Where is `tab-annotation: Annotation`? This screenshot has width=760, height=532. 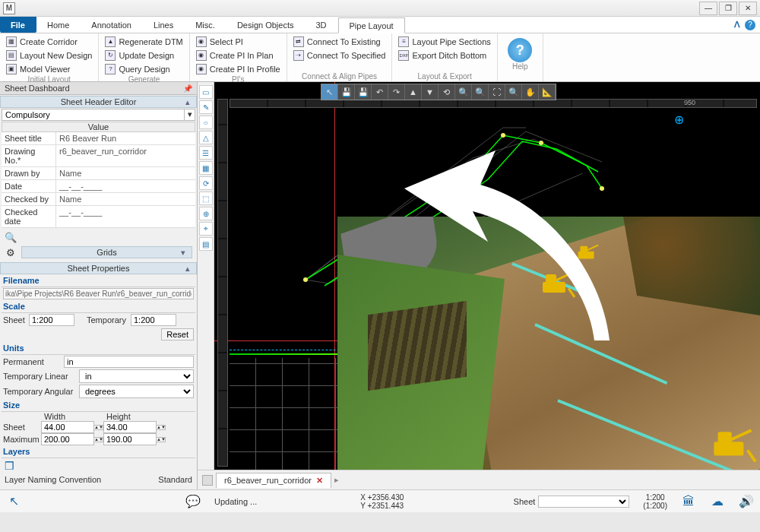 tab-annotation: Annotation is located at coordinates (112, 24).